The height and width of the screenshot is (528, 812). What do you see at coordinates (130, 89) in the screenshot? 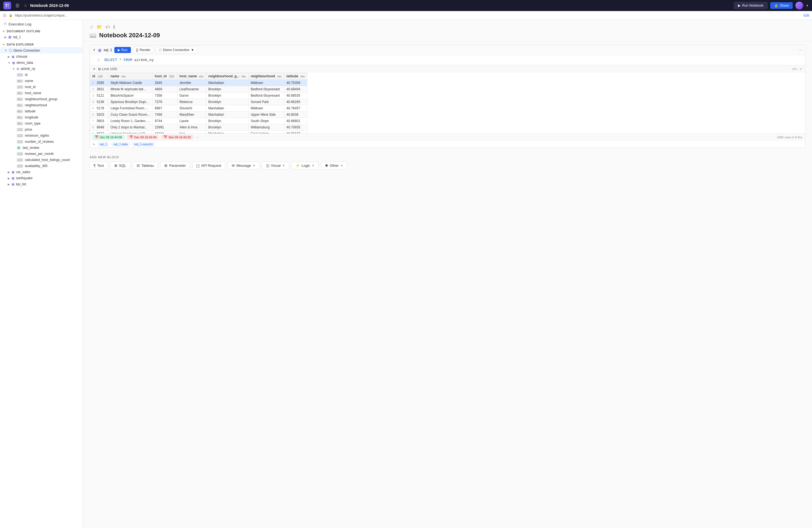
I see `table-cell: Whole flr w/private bdr...` at bounding box center [130, 89].